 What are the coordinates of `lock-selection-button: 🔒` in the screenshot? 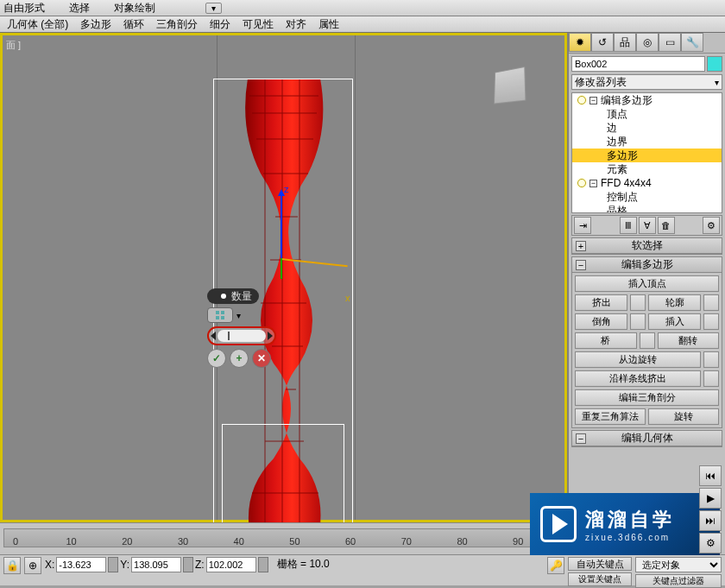 It's located at (12, 566).